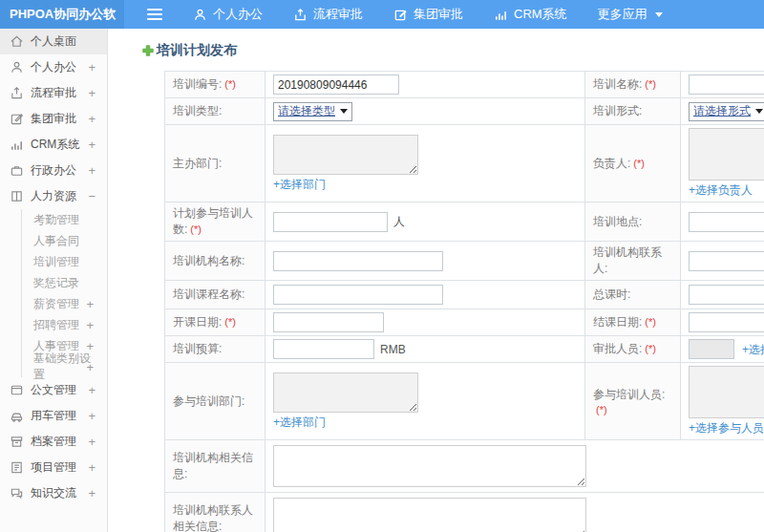 The height and width of the screenshot is (532, 764). What do you see at coordinates (726, 112) in the screenshot?
I see `training-mode-select: 请选择形式` at bounding box center [726, 112].